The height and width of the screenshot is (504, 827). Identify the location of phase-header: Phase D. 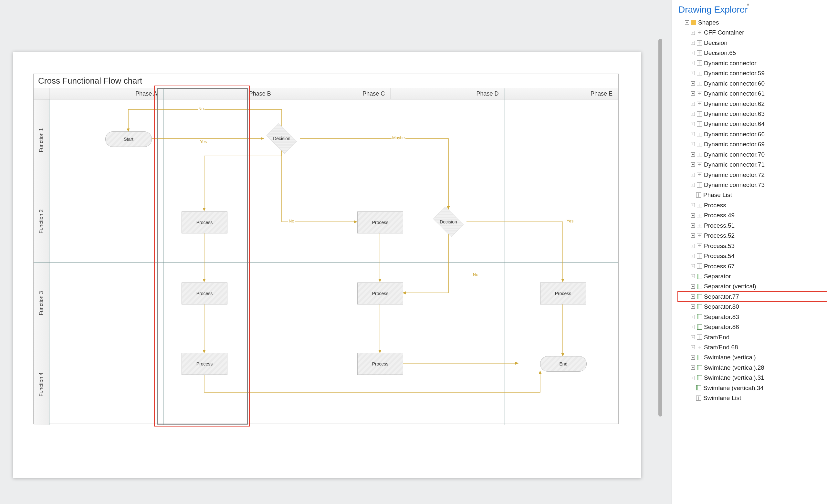
(448, 94).